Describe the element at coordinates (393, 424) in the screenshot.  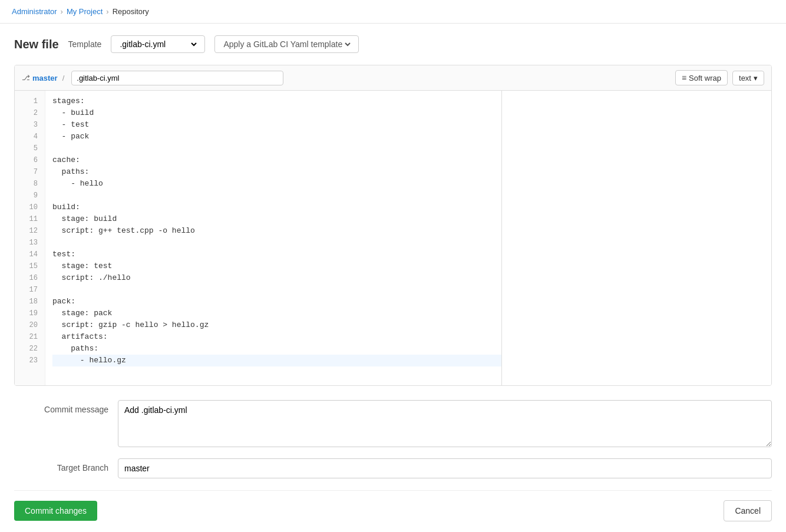
I see `commit-message-row: Commit message Add .gitlab-ci.yml` at that location.